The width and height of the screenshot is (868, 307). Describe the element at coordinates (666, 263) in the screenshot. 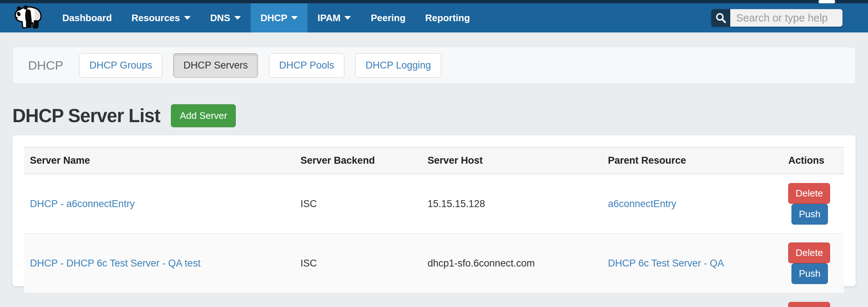

I see `parent-resource-link: DHCP 6c Test Server - QA` at that location.